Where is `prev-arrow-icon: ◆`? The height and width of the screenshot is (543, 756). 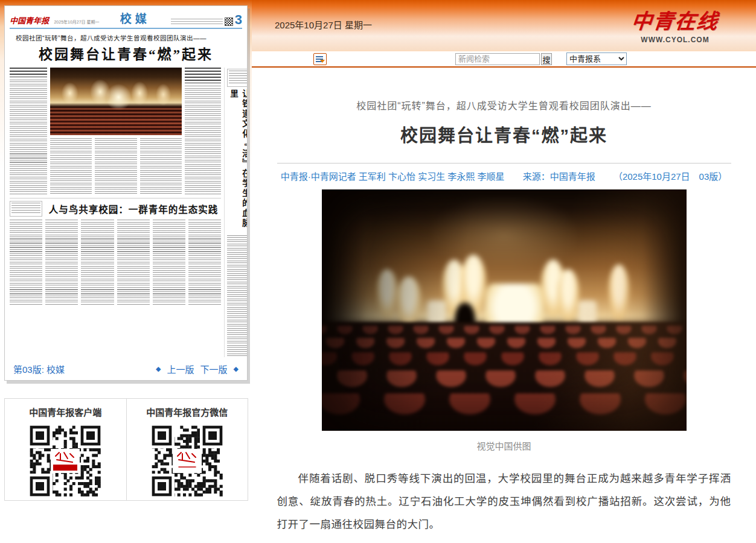 prev-arrow-icon: ◆ is located at coordinates (158, 369).